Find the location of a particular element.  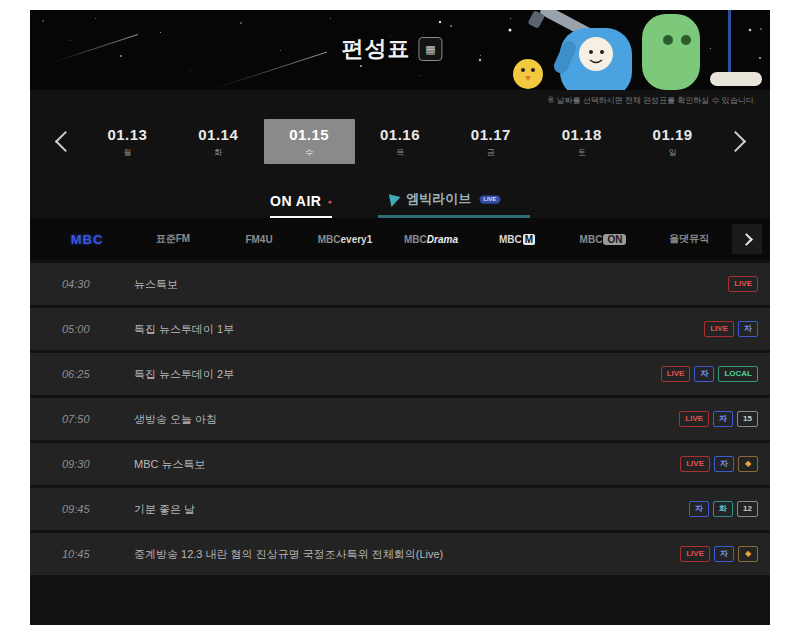

channel-logo-part: Drama is located at coordinates (442, 240).